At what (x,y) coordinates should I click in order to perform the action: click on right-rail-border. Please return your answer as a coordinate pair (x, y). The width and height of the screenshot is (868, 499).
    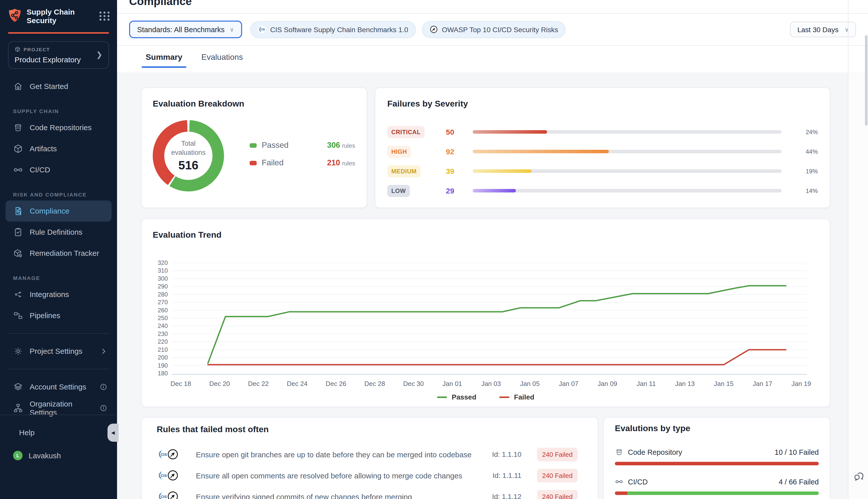
    Looking at the image, I should click on (848, 250).